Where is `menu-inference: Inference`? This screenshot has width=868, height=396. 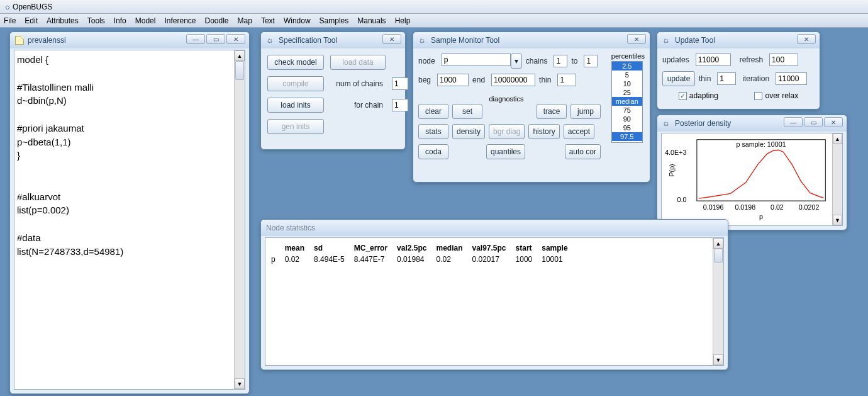
menu-inference: Inference is located at coordinates (180, 21).